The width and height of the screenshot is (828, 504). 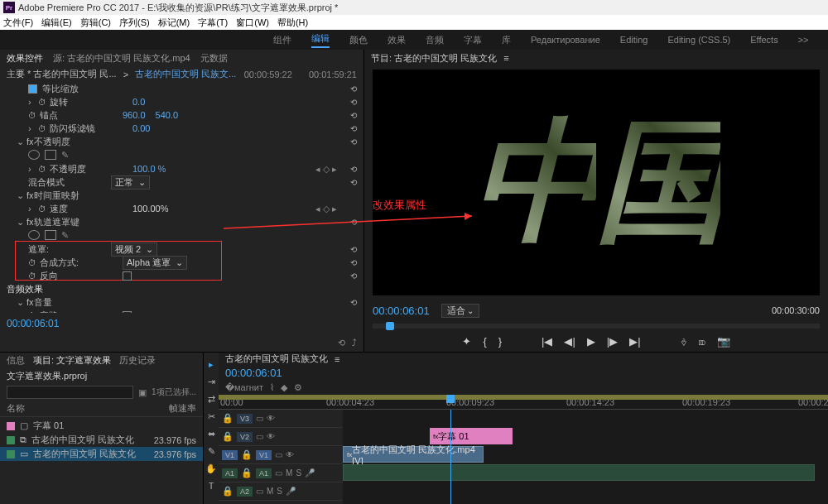 What do you see at coordinates (101, 454) in the screenshot?
I see `project-item: ▭古老的中国文明 民族文化23.976 fps` at bounding box center [101, 454].